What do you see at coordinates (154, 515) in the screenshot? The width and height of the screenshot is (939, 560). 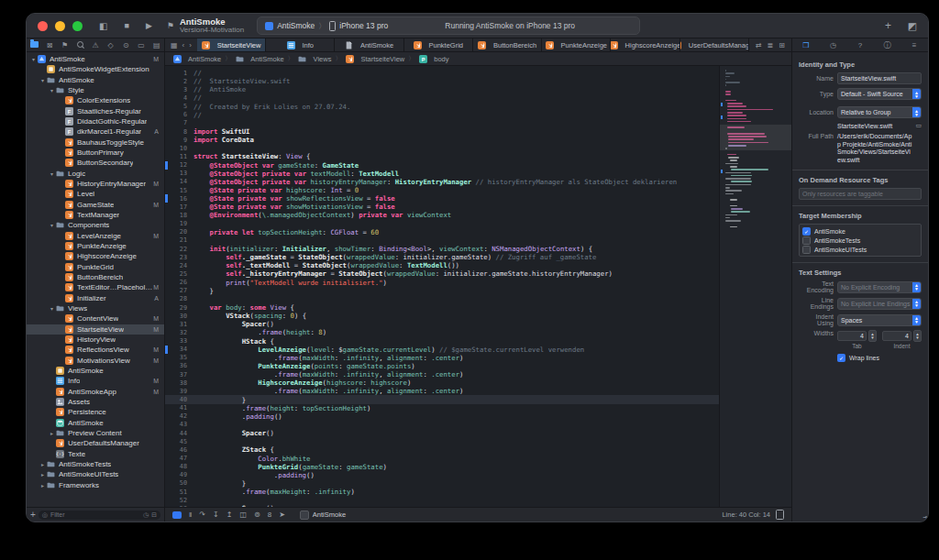 I see `scm-filter-icon: ⊟` at bounding box center [154, 515].